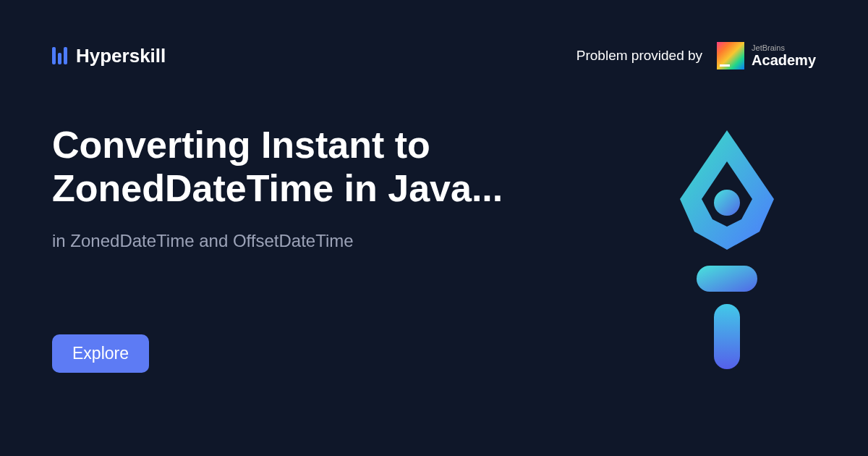 This screenshot has width=868, height=456. I want to click on hyperskill-logo: Hyperskill, so click(109, 56).